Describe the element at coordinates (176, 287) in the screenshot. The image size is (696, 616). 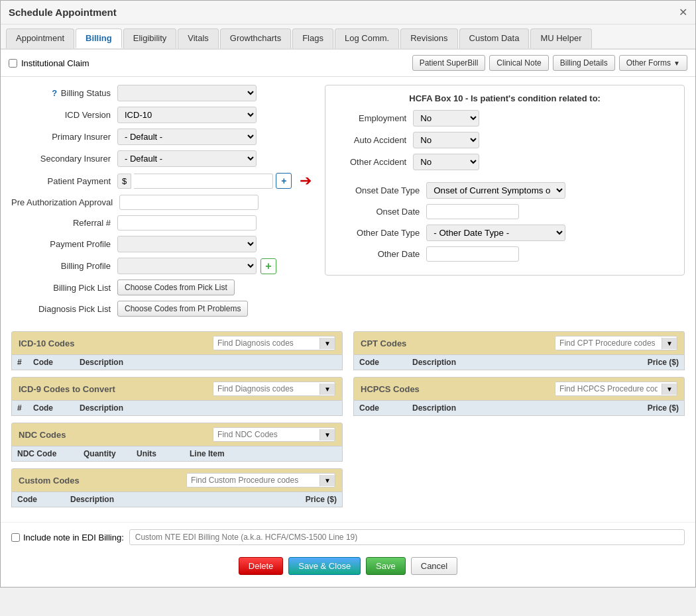
I see `billing-pick-list-button: Choose Codes from Pick List` at that location.